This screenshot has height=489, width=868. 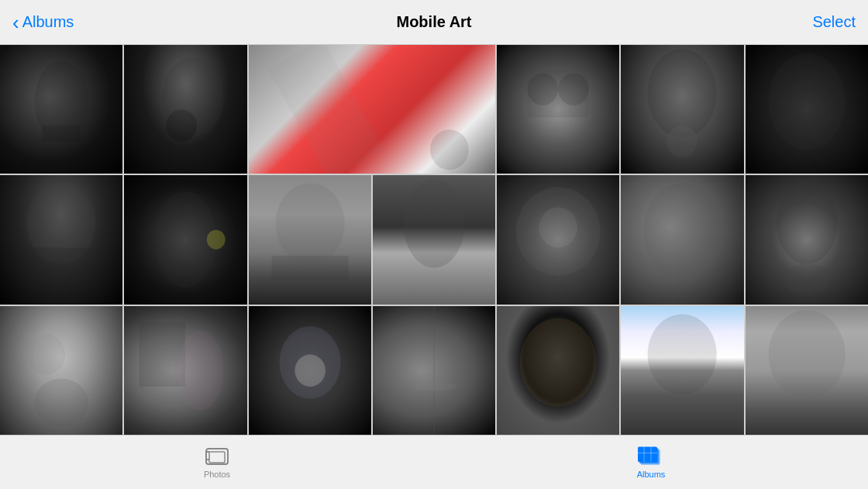 What do you see at coordinates (651, 462) in the screenshot?
I see `tab-albums: Albums` at bounding box center [651, 462].